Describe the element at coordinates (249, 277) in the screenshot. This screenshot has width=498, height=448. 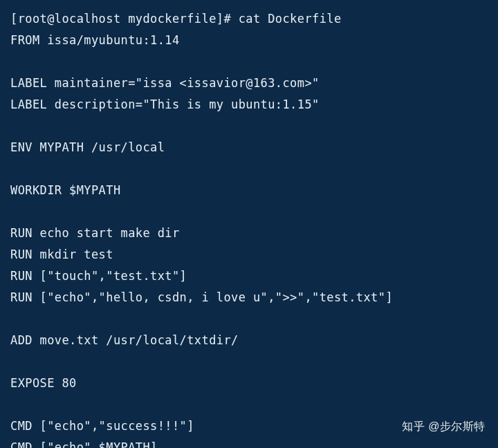
I see `terminal-line: RUN ["touch","test.txt"]` at that location.